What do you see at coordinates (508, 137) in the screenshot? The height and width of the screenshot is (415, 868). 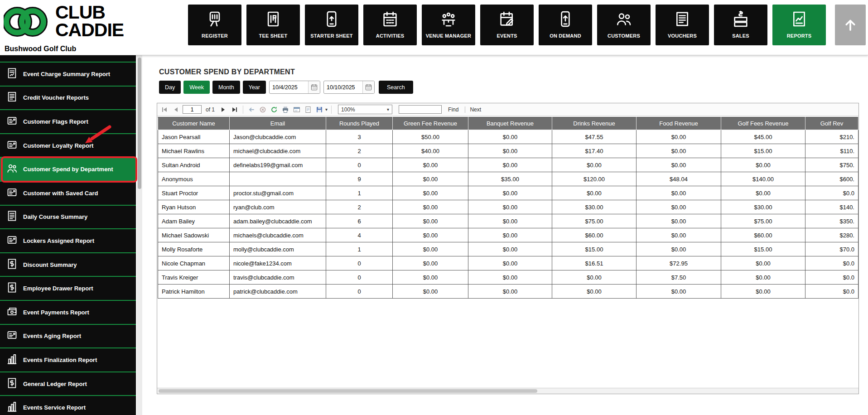 I see `table-row: Jason PearsallJason@clubcaddie.com3$50.0…` at bounding box center [508, 137].